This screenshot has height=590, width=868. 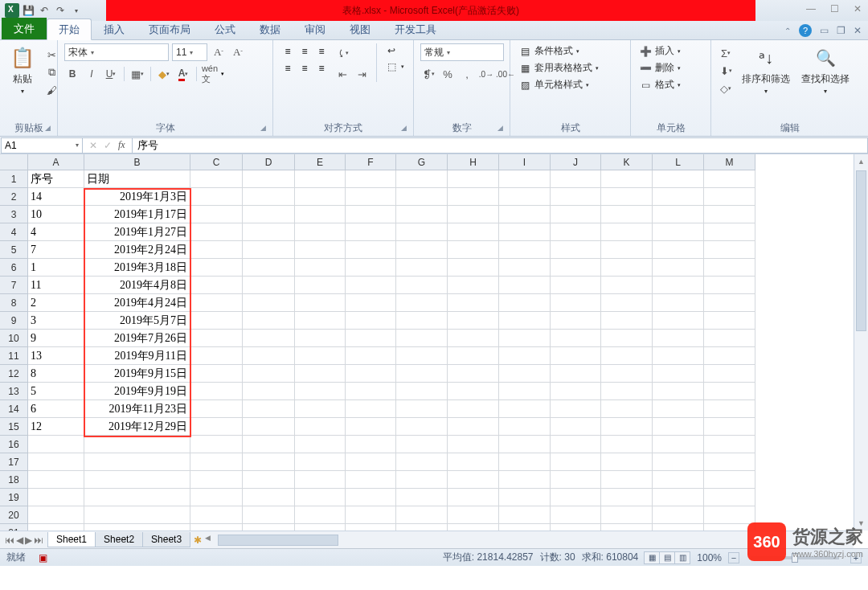 What do you see at coordinates (862, 162) in the screenshot?
I see `scroll-up-icon: ▲` at bounding box center [862, 162].